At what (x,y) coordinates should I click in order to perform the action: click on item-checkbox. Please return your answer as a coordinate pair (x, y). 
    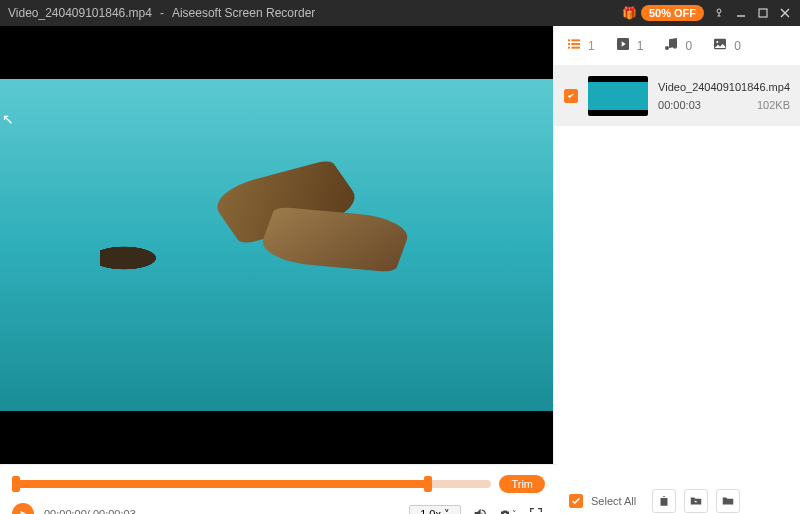
    Looking at the image, I should click on (571, 96).